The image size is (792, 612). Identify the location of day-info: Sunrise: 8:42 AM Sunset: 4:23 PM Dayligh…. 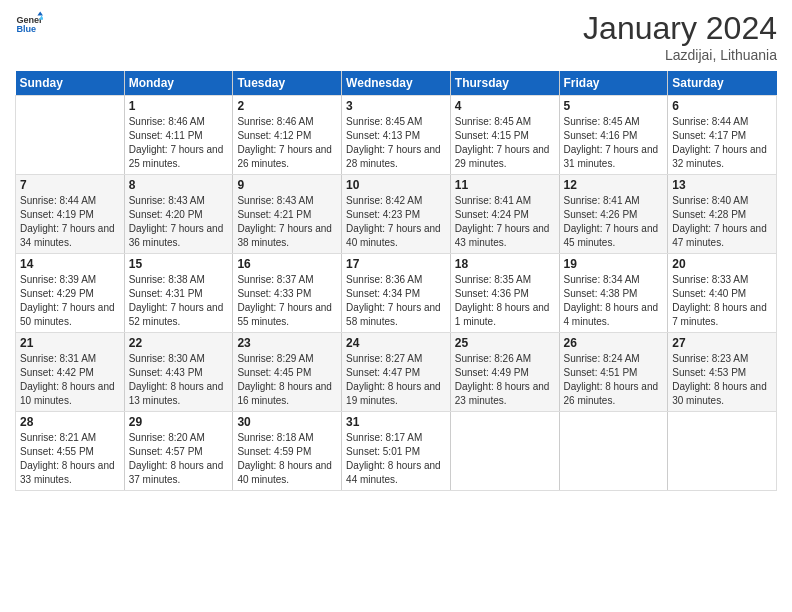
(396, 222).